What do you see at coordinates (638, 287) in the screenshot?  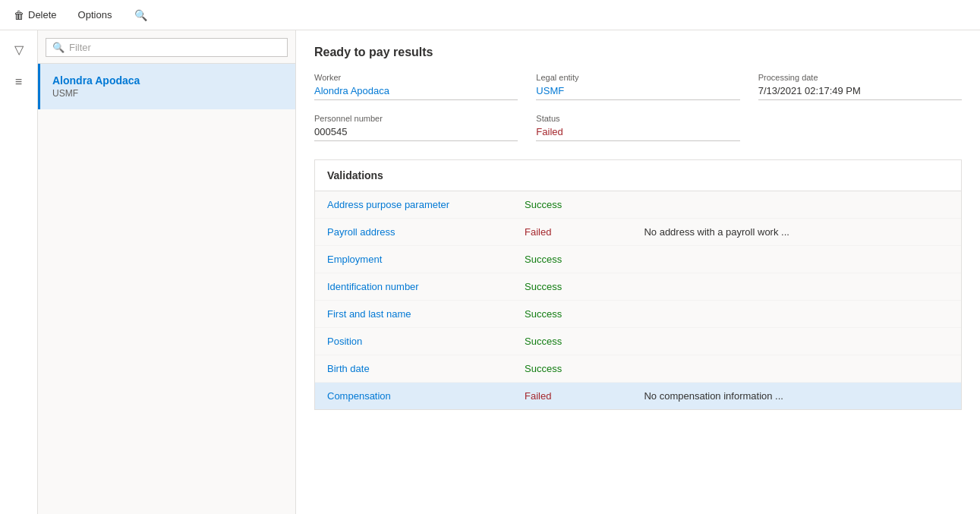 I see `table-row: Identification number Success` at bounding box center [638, 287].